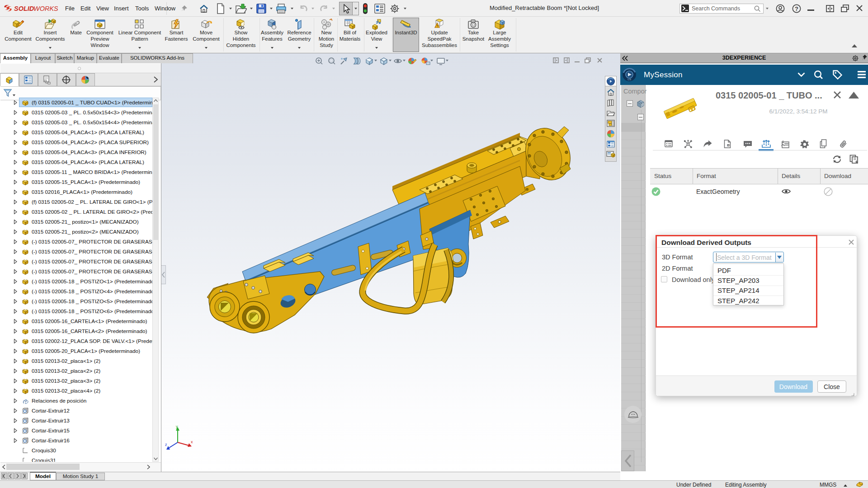  Describe the element at coordinates (46, 9) in the screenshot. I see `svg-text: WORKS` at that location.